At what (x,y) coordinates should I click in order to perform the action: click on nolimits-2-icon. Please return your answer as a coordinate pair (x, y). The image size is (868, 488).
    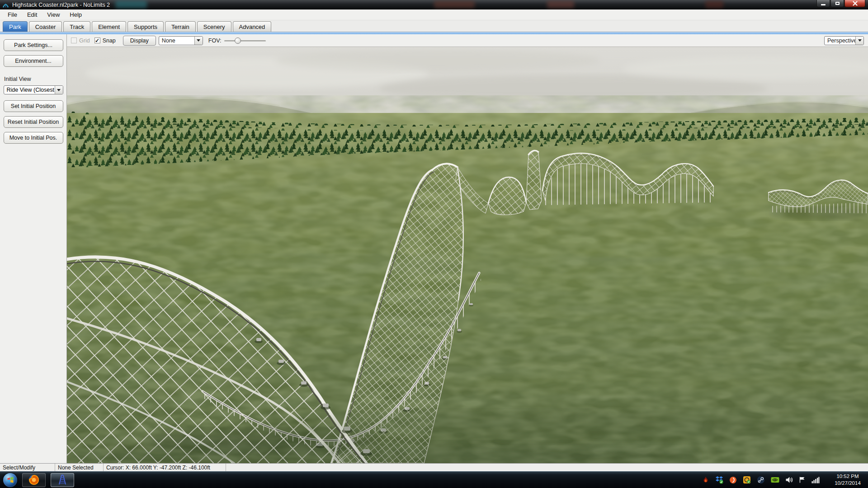
    Looking at the image, I should click on (62, 480).